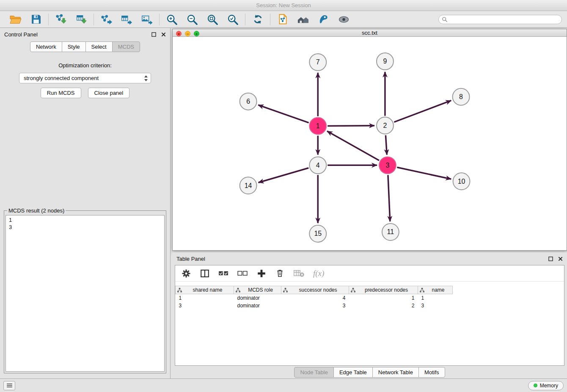  I want to click on column-label: name, so click(438, 290).